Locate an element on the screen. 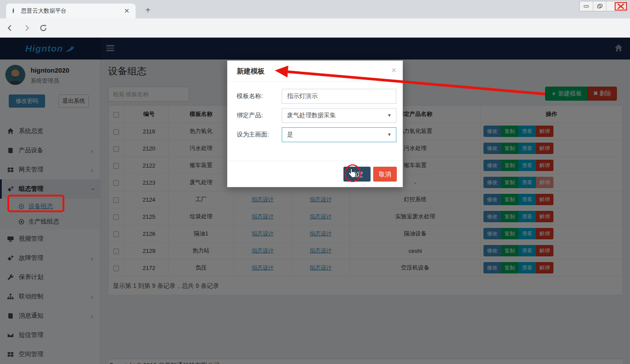  field-label: 模板名称: is located at coordinates (250, 96).